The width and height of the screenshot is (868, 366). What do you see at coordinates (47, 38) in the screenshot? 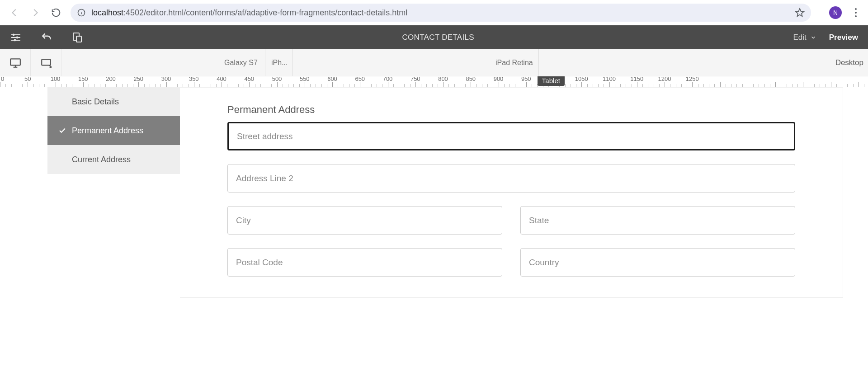
I see `undo-icon` at bounding box center [47, 38].